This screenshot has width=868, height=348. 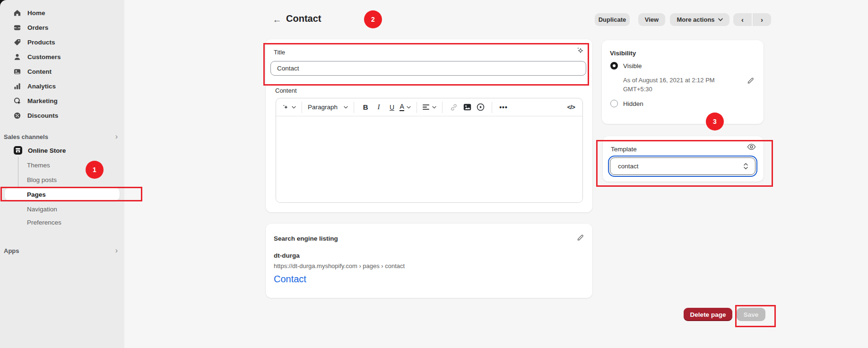 I want to click on sidebar-item-label: Products, so click(x=42, y=43).